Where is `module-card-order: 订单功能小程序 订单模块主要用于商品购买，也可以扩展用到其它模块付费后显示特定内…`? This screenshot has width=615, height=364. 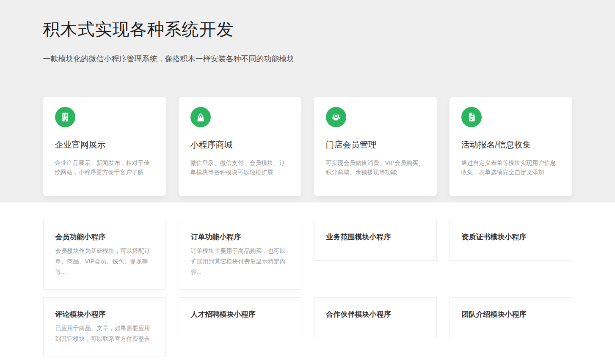 module-card-order: 订单功能小程序 订单模块主要用于商品购买，也可以扩展用到其它模块付费后显示特定内… is located at coordinates (240, 255).